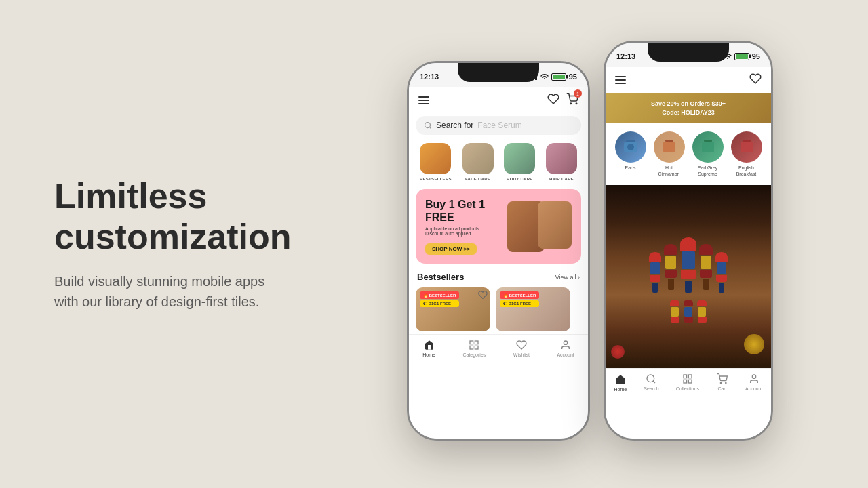 The image size is (868, 488). What do you see at coordinates (563, 100) in the screenshot?
I see `header-icons: 1` at bounding box center [563, 100].